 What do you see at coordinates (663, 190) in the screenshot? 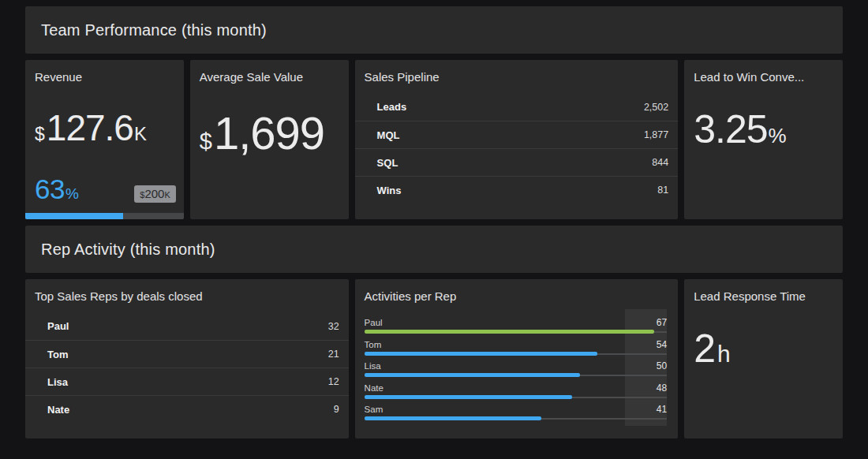
I see `pipeline-row-value: 81` at bounding box center [663, 190].